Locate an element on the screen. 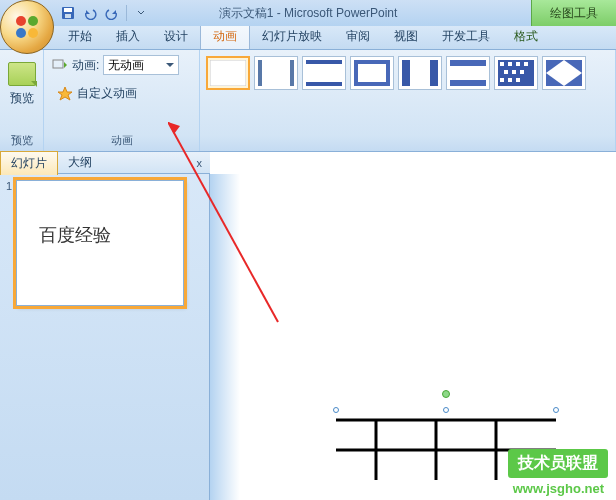 The height and width of the screenshot is (500, 616). panel-close-button: x is located at coordinates (200, 163).